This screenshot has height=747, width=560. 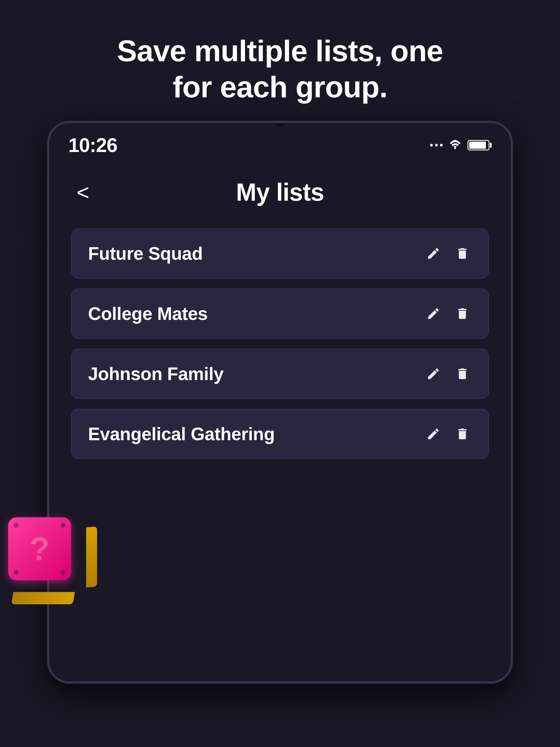 What do you see at coordinates (280, 190) in the screenshot?
I see `header-row: < My lists` at bounding box center [280, 190].